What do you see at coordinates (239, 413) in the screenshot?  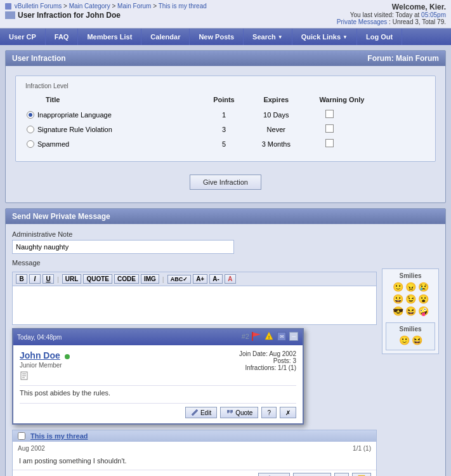 I see `popup-quote-button: Quote` at bounding box center [239, 413].